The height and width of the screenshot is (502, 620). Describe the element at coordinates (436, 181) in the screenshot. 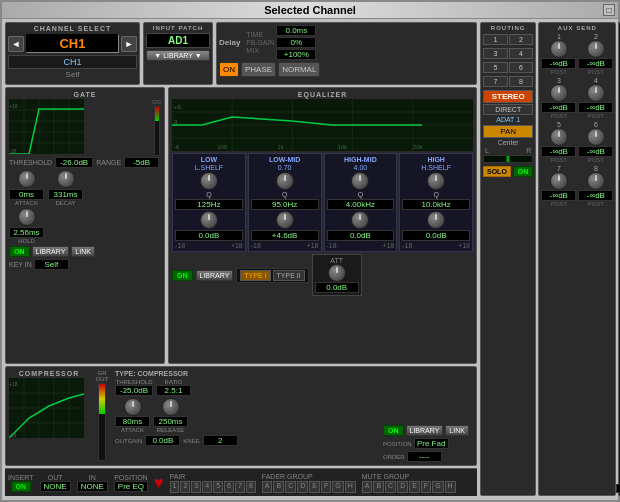

I see `eq-high-q-knob` at that location.